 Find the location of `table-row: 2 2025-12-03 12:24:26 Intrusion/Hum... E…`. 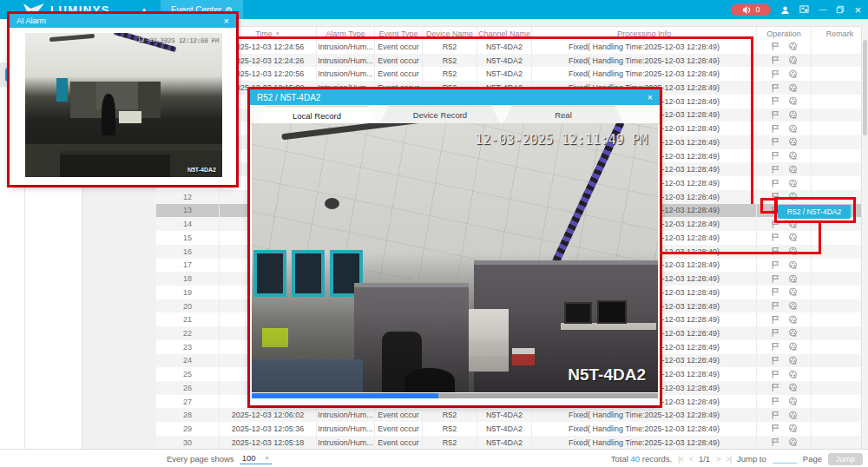

table-row: 2 2025-12-03 12:24:26 Intrusion/Hum... E… is located at coordinates (512, 61).